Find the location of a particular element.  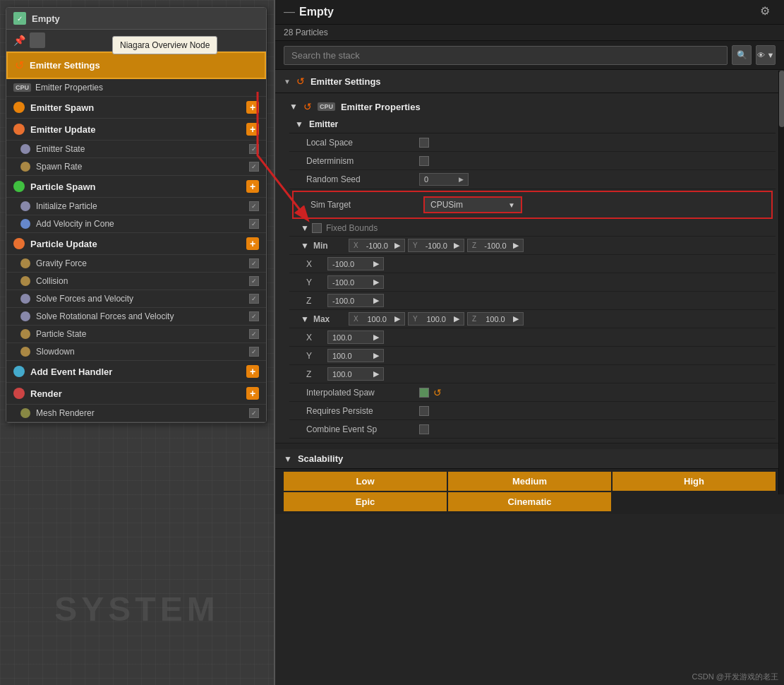

emitter-state-icon is located at coordinates (25, 149).